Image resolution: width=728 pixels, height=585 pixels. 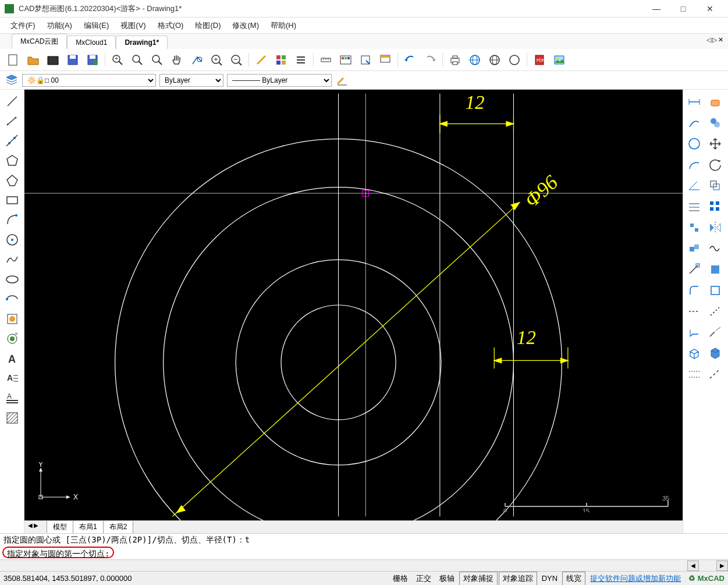 I want to click on rotate-icon, so click(x=715, y=165).